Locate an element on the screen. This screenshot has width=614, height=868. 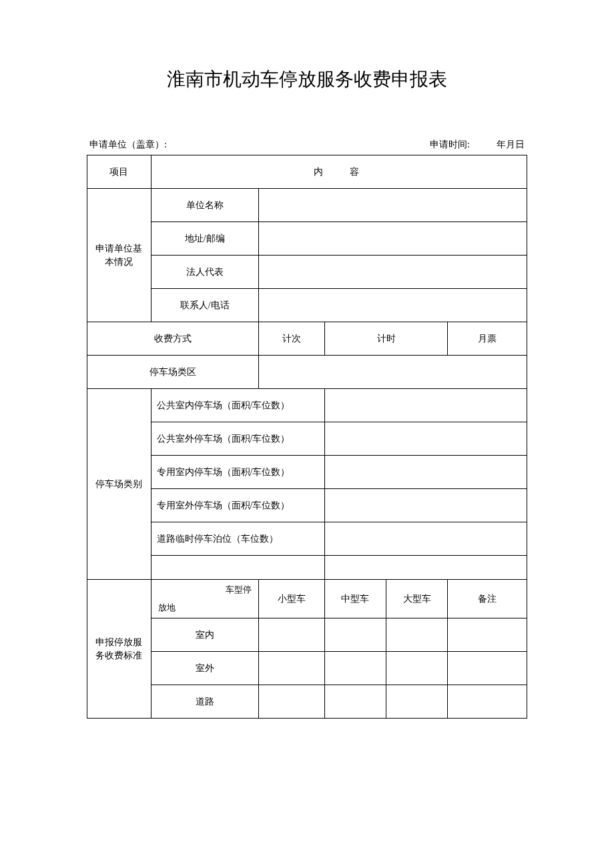
indoor-small is located at coordinates (291, 635).